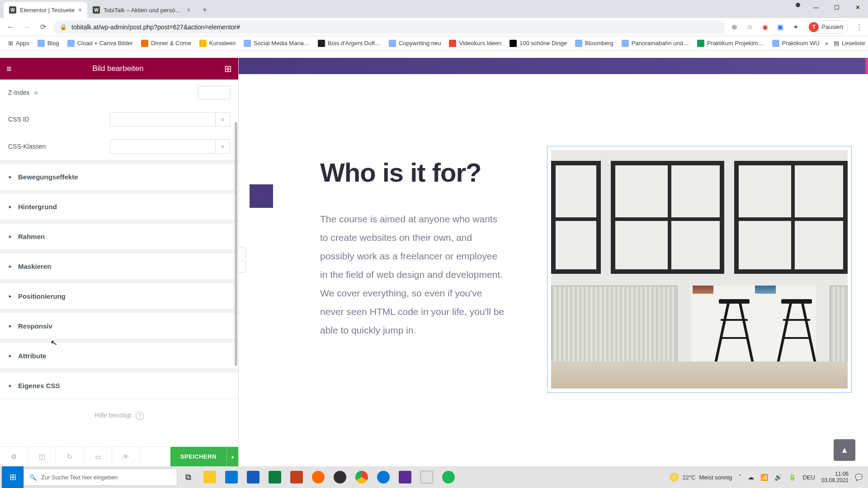 This screenshot has height=488, width=868. What do you see at coordinates (119, 386) in the screenshot?
I see `section-eigenes-css: ▸Eigenes CSS` at bounding box center [119, 386].